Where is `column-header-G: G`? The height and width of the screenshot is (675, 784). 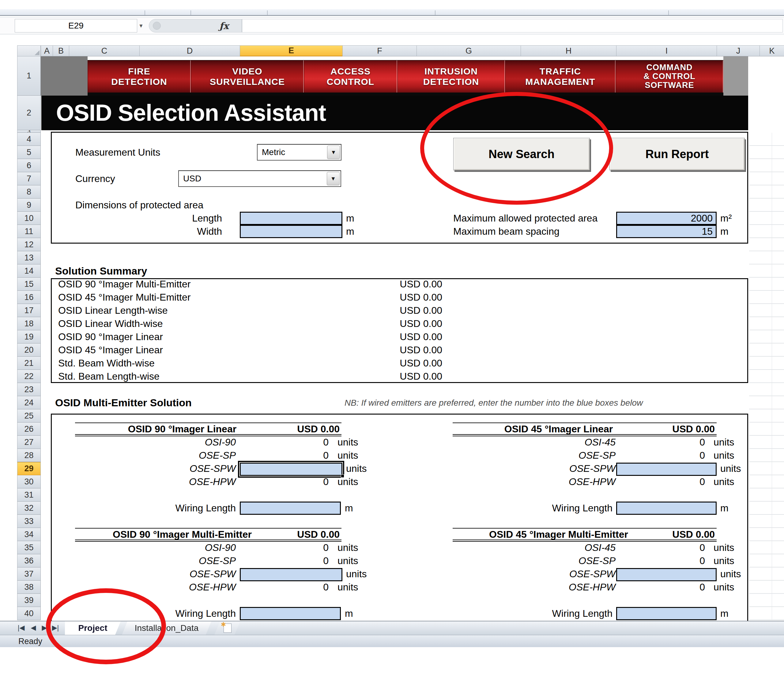 column-header-G: G is located at coordinates (468, 51).